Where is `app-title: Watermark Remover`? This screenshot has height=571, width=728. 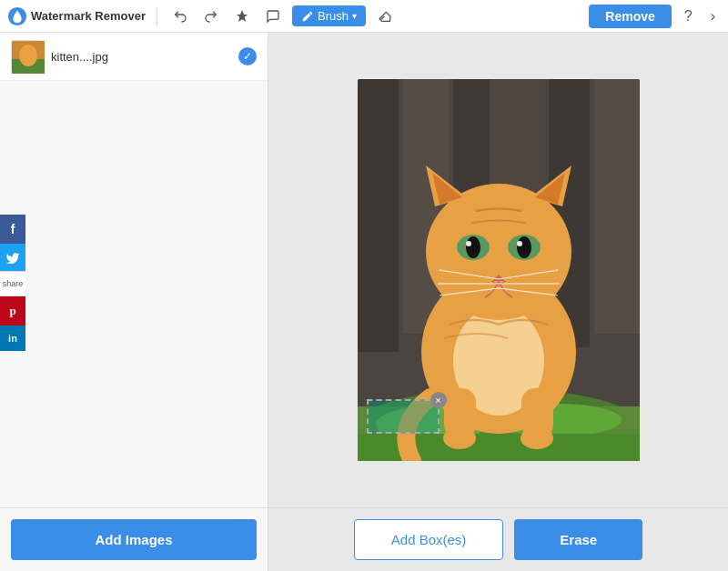 app-title: Watermark Remover is located at coordinates (88, 16).